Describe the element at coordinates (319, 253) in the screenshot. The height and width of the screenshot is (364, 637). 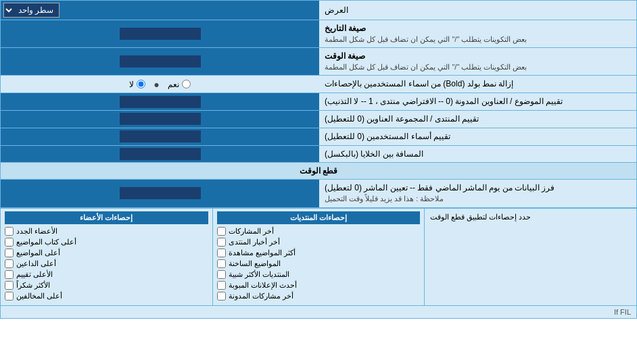
I see `checkbox-item: أكثر المواضيع مشاهدة` at that location.